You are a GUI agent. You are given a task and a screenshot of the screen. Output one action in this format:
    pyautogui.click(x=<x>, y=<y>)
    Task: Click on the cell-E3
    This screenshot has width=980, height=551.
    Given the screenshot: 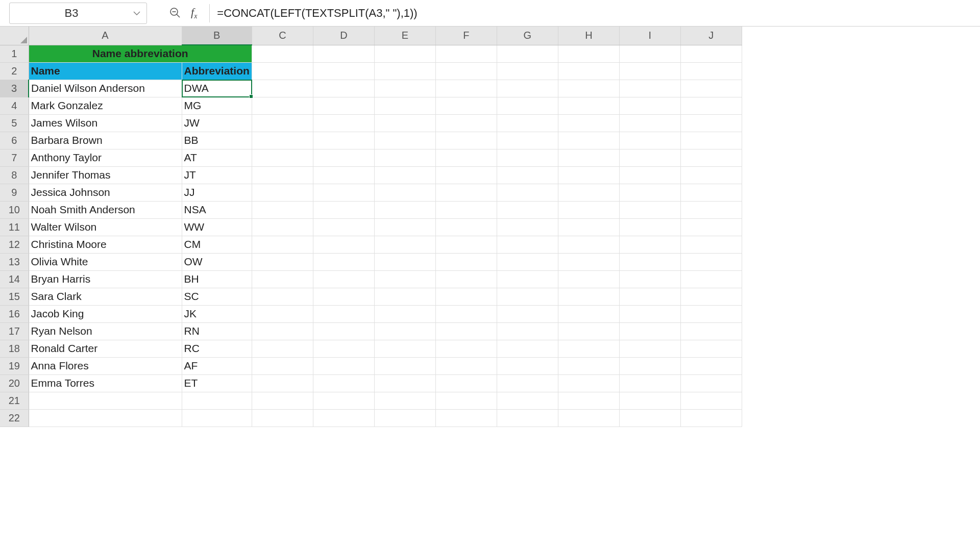 What is the action you would take?
    pyautogui.click(x=405, y=88)
    